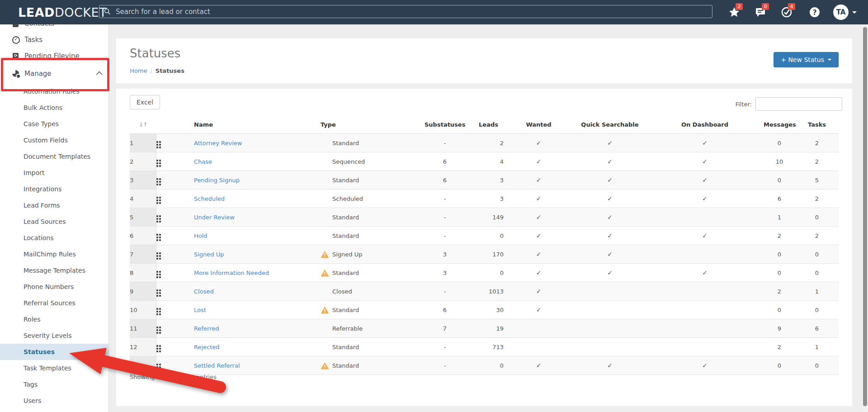  I want to click on page-header-card: Statuses Home/Statuses + New Status, so click(484, 61).